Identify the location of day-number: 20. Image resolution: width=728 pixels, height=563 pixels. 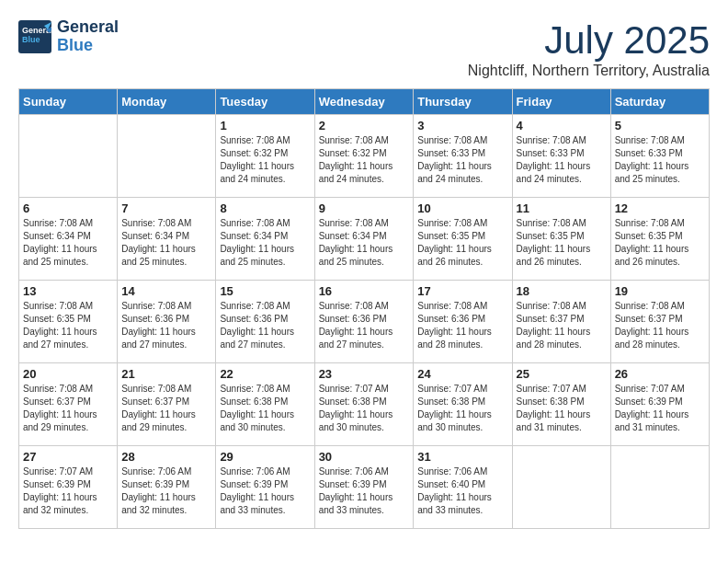
(68, 373).